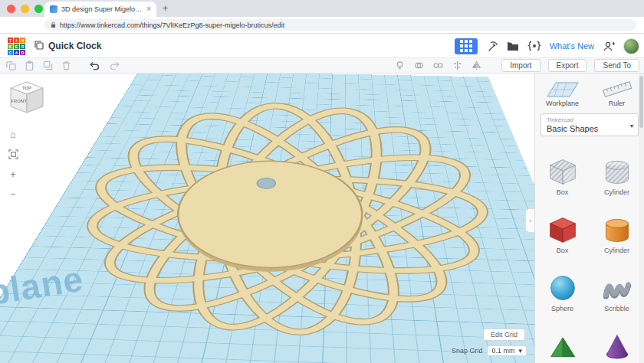 Image resolution: width=644 pixels, height=363 pixels. I want to click on shapes-grid-button, so click(466, 46).